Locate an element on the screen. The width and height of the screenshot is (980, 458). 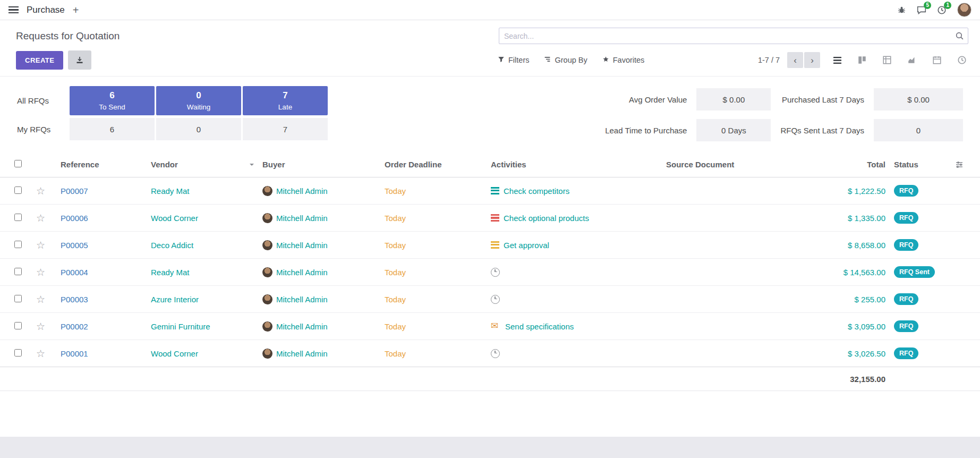
search-input is located at coordinates (734, 36).